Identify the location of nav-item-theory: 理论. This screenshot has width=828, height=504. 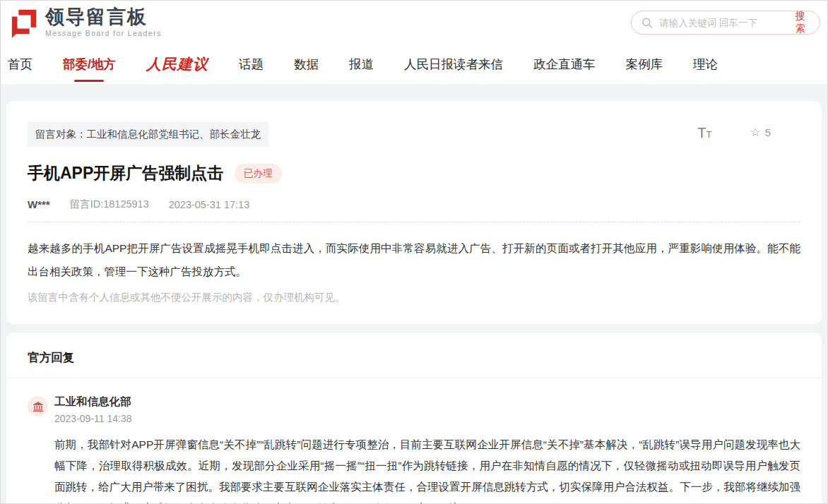
(705, 64).